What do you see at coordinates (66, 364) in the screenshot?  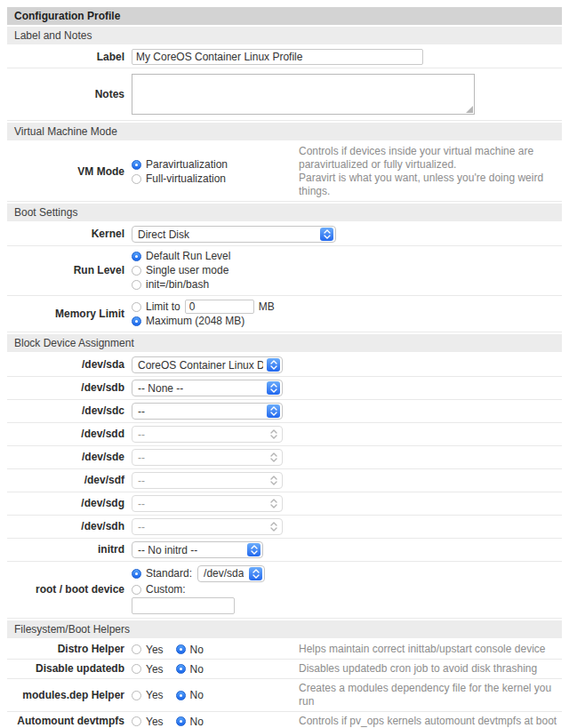 I see `dev-sda-label: /dev/sda` at bounding box center [66, 364].